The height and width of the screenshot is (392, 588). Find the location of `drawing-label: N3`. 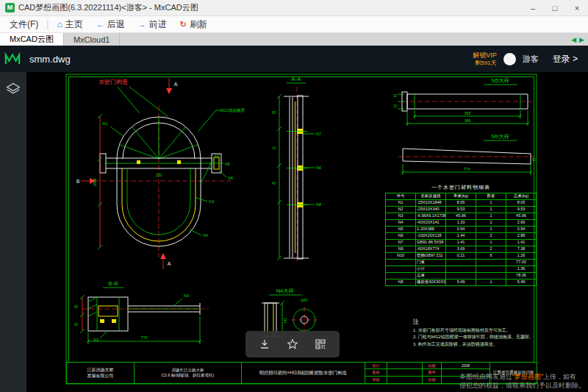

drawing-label: N3 is located at coordinates (212, 202).